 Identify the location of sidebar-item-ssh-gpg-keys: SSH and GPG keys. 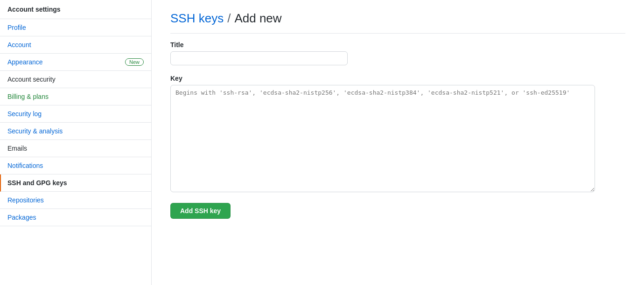
(76, 183).